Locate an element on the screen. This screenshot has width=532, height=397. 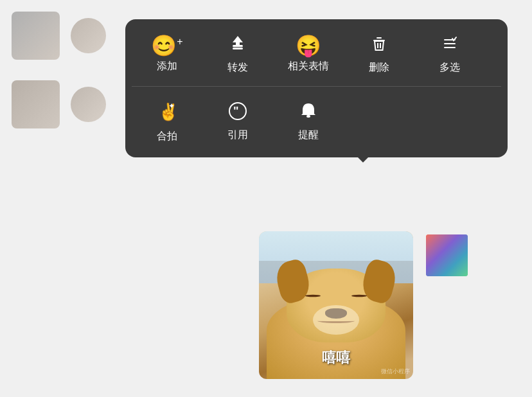
menu-item-related-emoji: 😝 相关表情 is located at coordinates (308, 54).